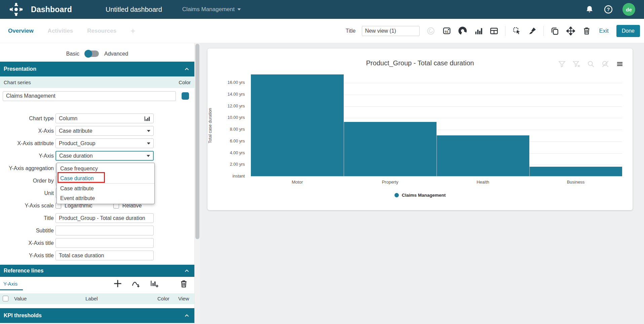 The image size is (644, 324). I want to click on document-title: Untitled dashboard, so click(134, 9).